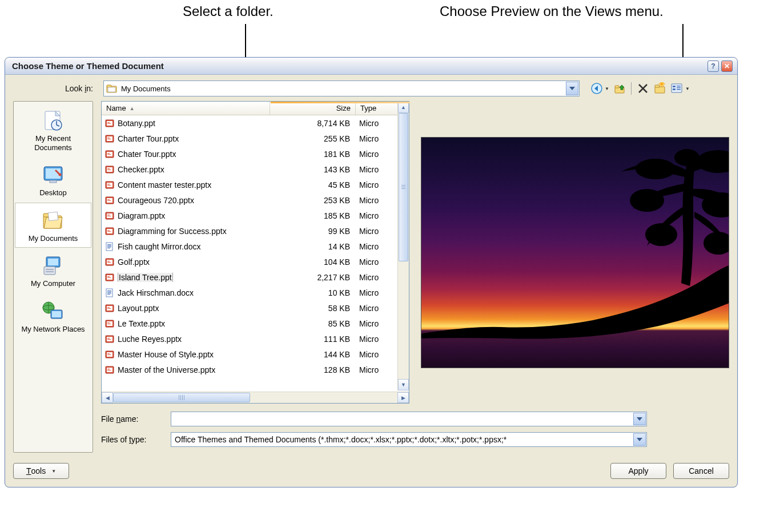  Describe the element at coordinates (53, 316) in the screenshot. I see `place-my-network-places: My Network Places` at that location.